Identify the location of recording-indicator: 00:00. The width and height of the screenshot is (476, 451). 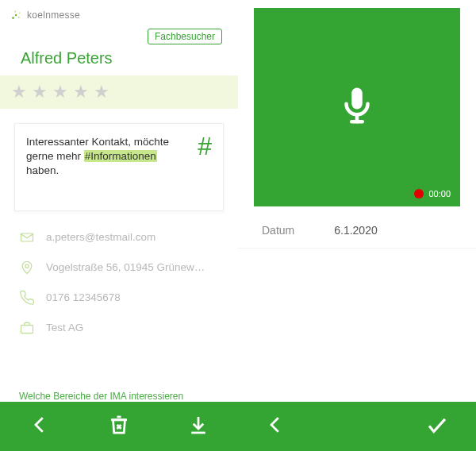
(432, 194).